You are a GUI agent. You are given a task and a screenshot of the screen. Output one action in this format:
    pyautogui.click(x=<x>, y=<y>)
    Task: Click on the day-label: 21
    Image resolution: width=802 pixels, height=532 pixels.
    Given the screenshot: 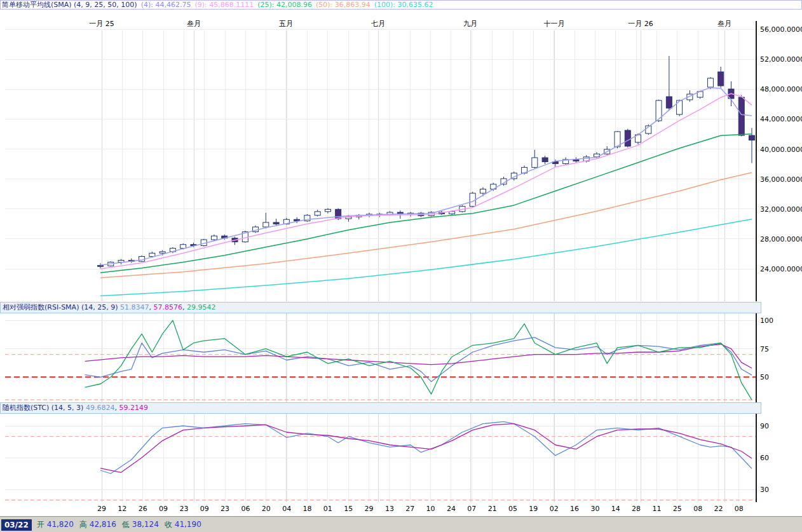 What is the action you would take?
    pyautogui.click(x=493, y=508)
    